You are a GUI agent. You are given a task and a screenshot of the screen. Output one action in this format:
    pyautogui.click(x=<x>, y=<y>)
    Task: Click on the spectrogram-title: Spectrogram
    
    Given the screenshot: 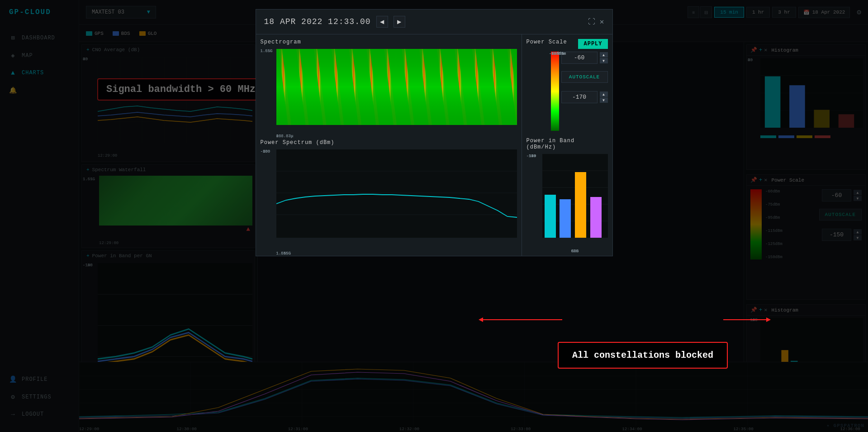 What is the action you would take?
    pyautogui.click(x=389, y=42)
    